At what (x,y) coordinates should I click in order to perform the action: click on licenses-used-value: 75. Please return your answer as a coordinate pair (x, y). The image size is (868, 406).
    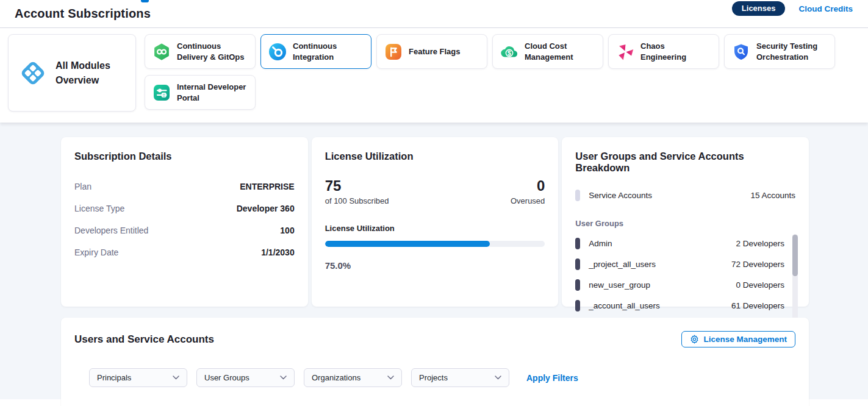
    Looking at the image, I should click on (357, 186).